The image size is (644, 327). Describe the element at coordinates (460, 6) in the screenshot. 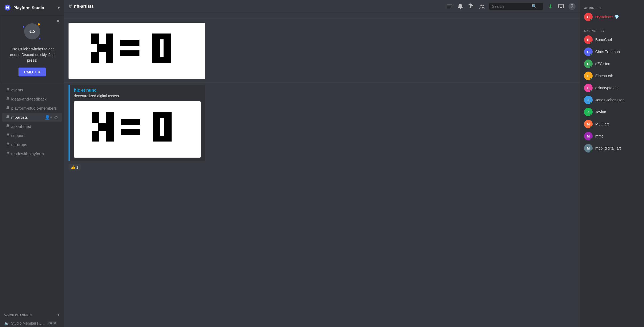

I see `bell-icon` at that location.